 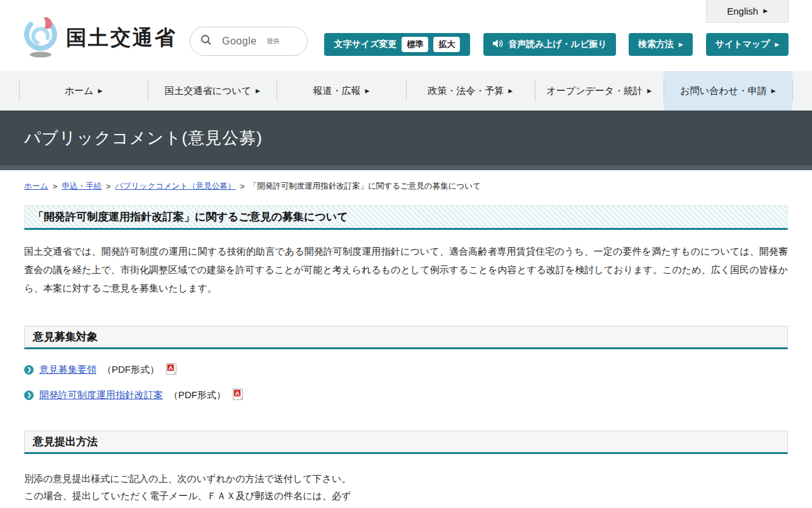 What do you see at coordinates (728, 91) in the screenshot?
I see `nav-item-contact: お問い合わせ・申請 ▶` at bounding box center [728, 91].